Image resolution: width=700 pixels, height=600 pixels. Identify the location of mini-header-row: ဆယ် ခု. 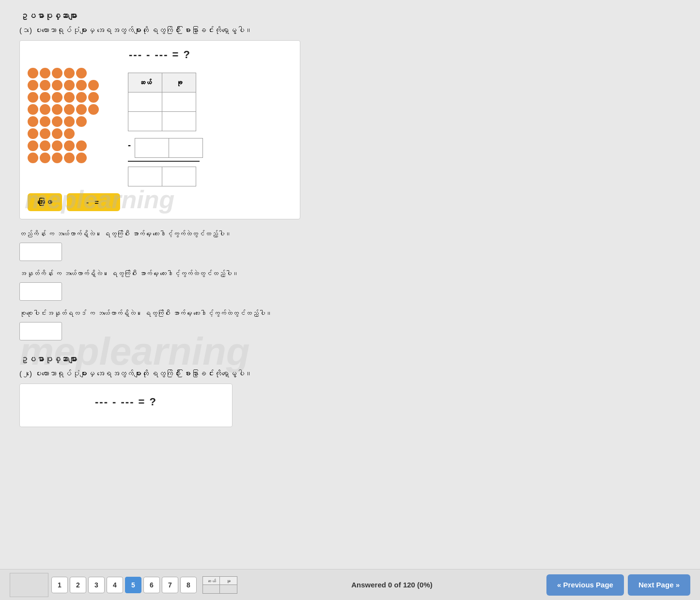
(220, 581).